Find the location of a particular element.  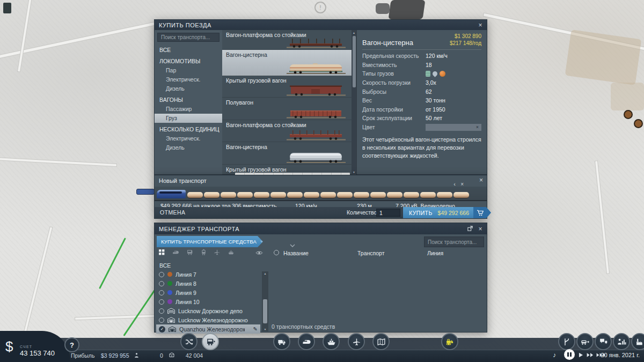

vehicle-list-scrollbar: ▲ ▼ is located at coordinates (354, 102).